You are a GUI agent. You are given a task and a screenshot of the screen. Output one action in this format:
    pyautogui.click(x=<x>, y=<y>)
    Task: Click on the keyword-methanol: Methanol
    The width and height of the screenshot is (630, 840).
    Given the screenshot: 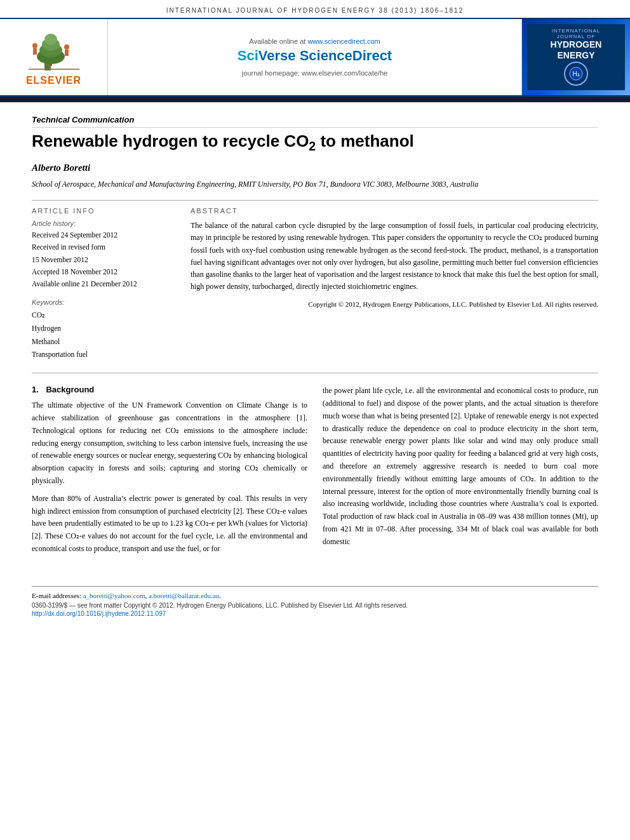 What is the action you would take?
    pyautogui.click(x=102, y=342)
    